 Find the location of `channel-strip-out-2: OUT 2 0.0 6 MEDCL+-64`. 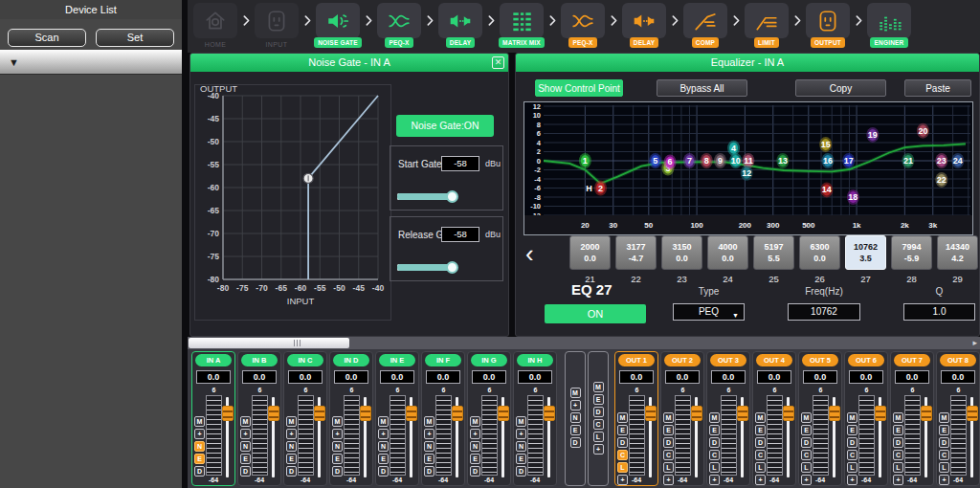

channel-strip-out-2: OUT 2 0.0 6 MEDCL+-64 is located at coordinates (682, 419).